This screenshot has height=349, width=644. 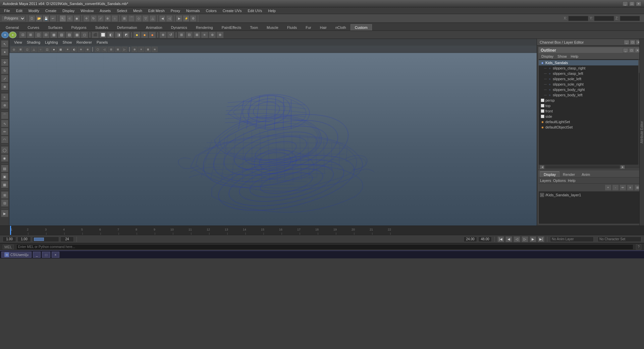 What do you see at coordinates (46, 239) in the screenshot?
I see `range-slider` at bounding box center [46, 239].